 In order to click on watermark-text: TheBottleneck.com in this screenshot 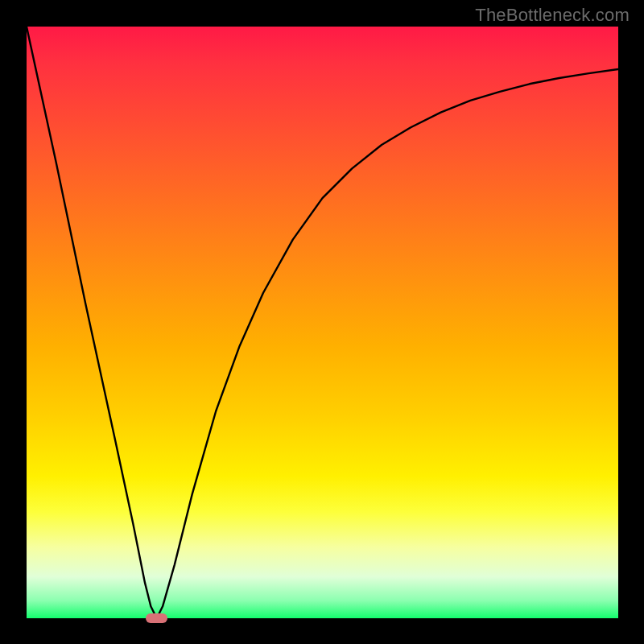, I will do `click(552, 15)`.